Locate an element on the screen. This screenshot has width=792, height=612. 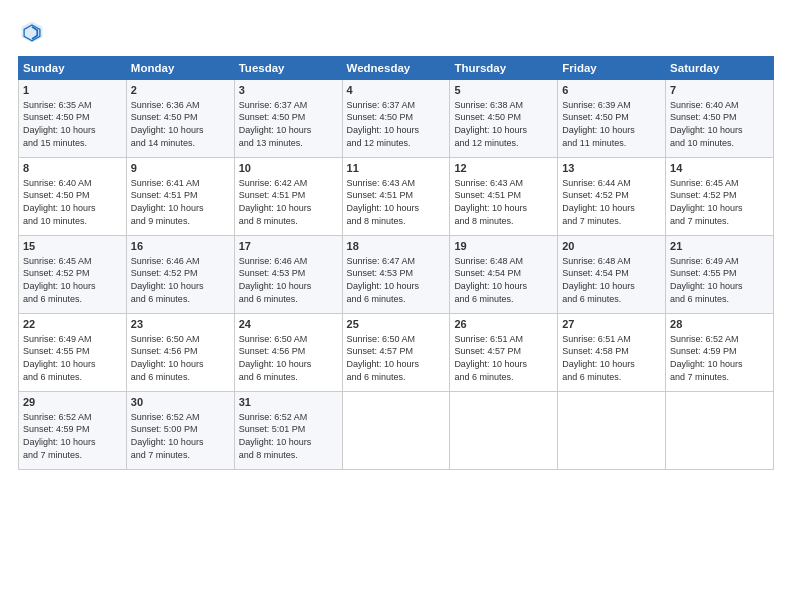
day-detail: Sunrise: 6:52 AM Sunset: 5:01 PM Dayligh… is located at coordinates (288, 436).